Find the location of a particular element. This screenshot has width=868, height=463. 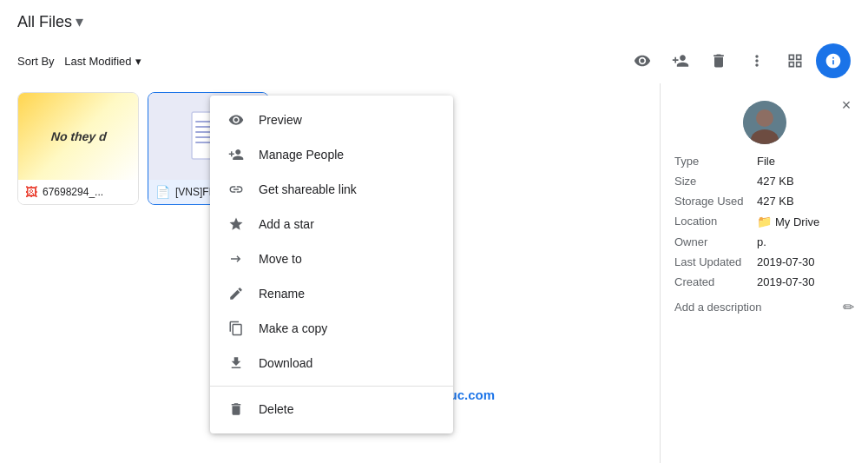

info-row-created: Created 2019-07-30 is located at coordinates (764, 281).